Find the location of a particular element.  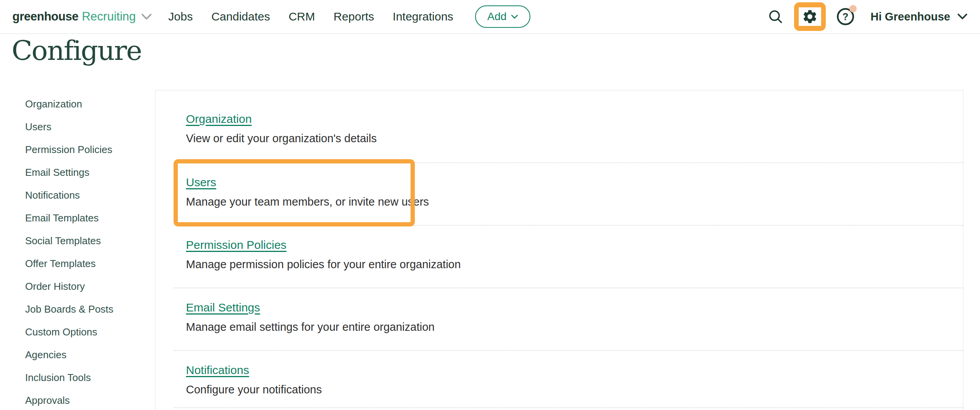

sidebar-item-order-history: Order History is located at coordinates (87, 287).